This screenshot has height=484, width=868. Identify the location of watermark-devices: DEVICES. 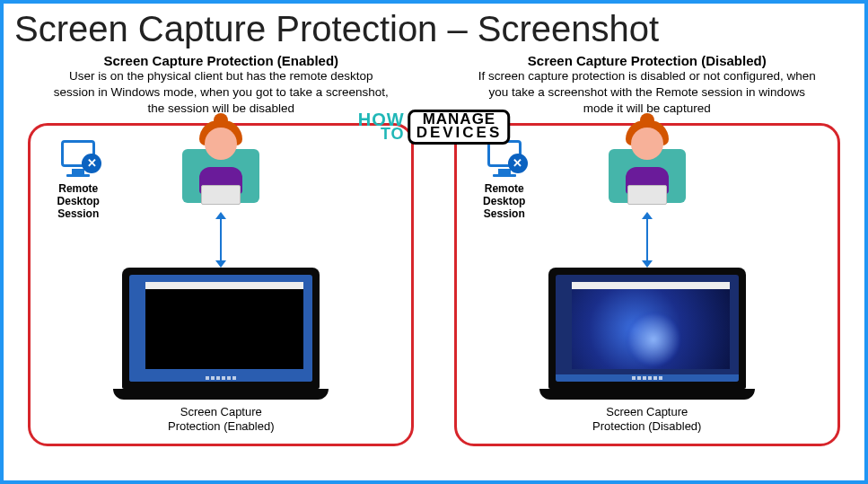
(460, 133).